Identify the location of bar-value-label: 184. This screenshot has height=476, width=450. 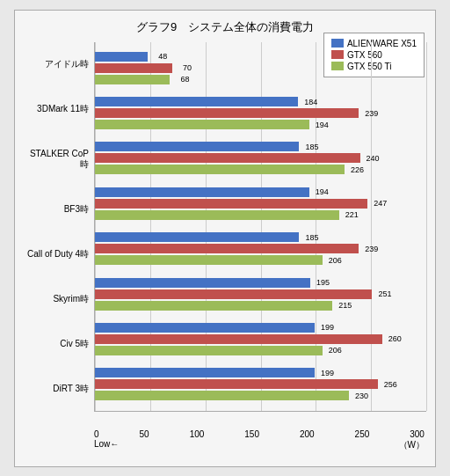
(311, 102).